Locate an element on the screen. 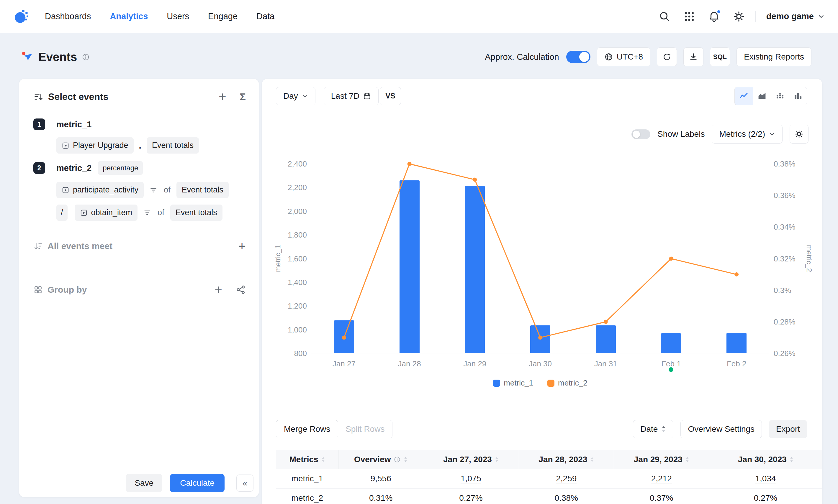  granularity-dropdown: Day is located at coordinates (296, 96).